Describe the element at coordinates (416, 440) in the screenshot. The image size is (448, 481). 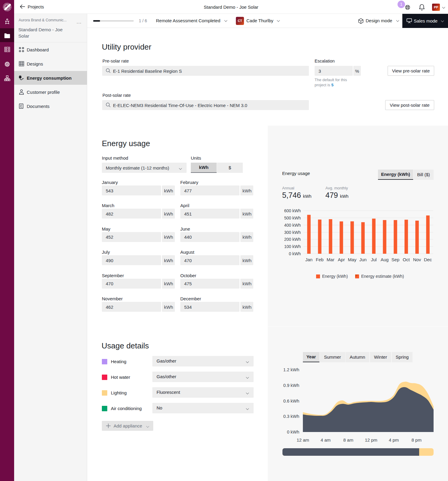
I see `svg-text: 8 pm` at that location.